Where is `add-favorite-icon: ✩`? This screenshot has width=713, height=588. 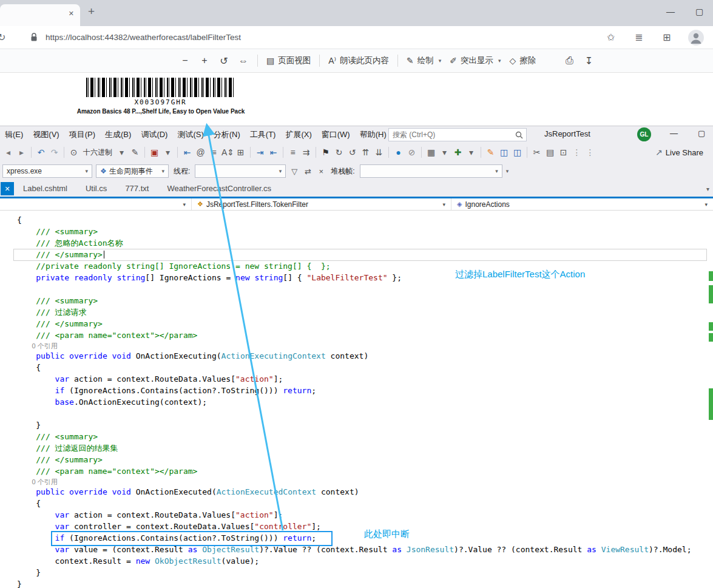 add-favorite-icon: ✩ is located at coordinates (610, 38).